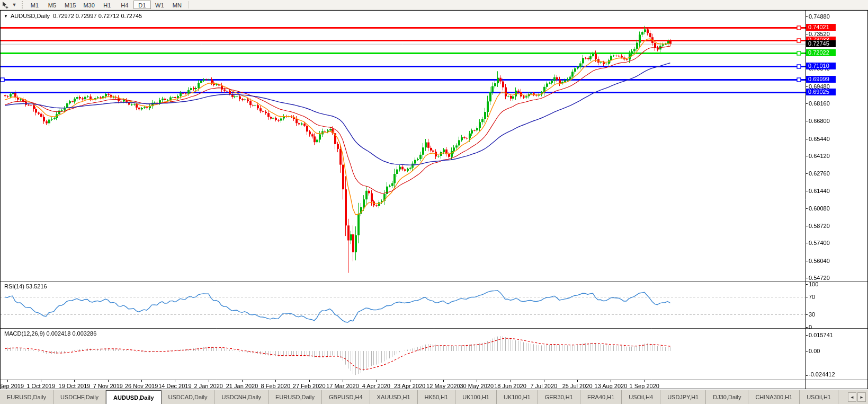  I want to click on price-tick: 0.56040, so click(819, 261).